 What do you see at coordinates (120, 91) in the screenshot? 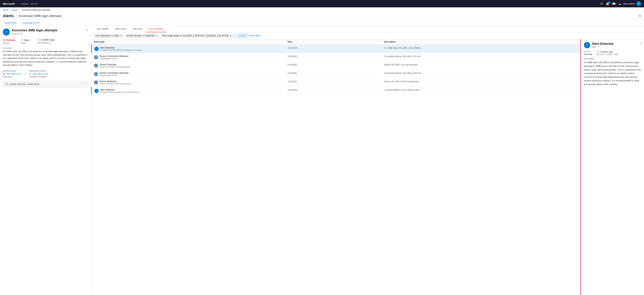
I see `event-title-block: Alert Detected A device defined in your …` at bounding box center [120, 91].